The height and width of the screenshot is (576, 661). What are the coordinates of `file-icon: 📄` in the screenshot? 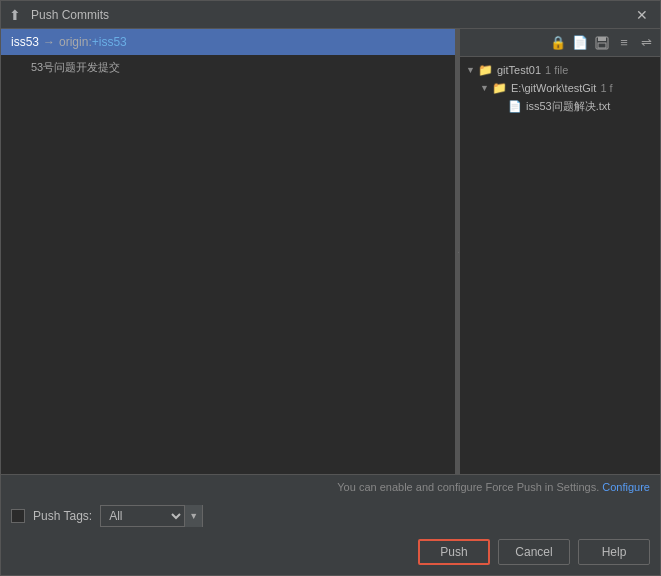 It's located at (580, 43).